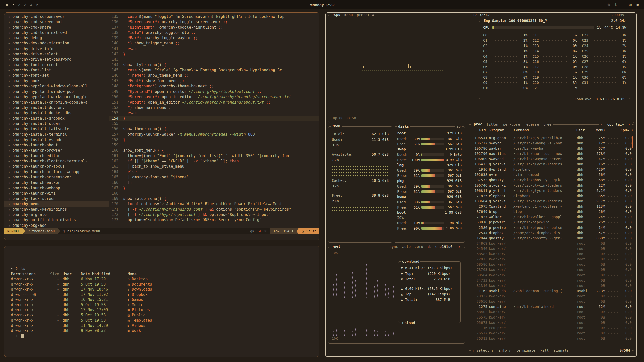 Image resolution: width=644 pixels, height=362 pixels. What do you see at coordinates (56, 177) in the screenshot?
I see `file-tree-item: ✳omarchy-launch-screensaver` at bounding box center [56, 177].